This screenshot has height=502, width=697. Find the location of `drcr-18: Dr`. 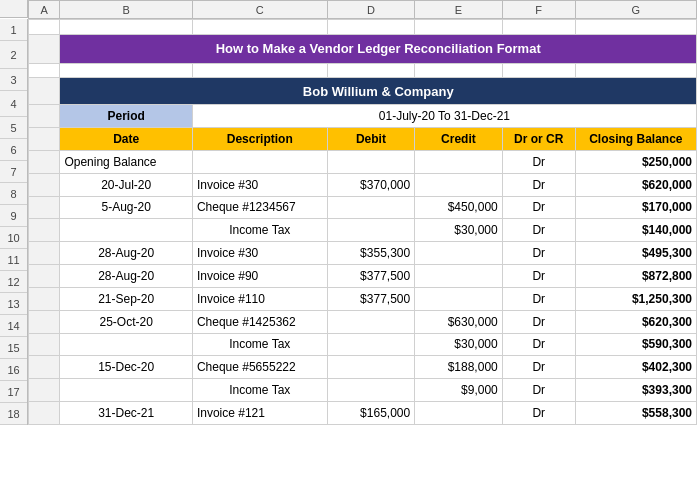

drcr-18: Dr is located at coordinates (538, 414).